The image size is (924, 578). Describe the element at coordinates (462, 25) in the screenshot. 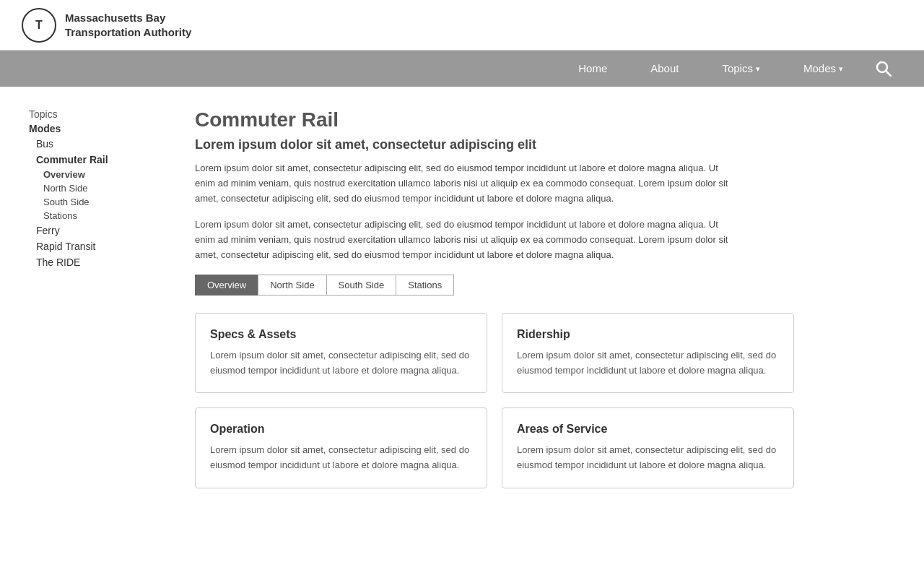

I see `site-header: T Massachusetts Bay Transportation Autho…` at that location.